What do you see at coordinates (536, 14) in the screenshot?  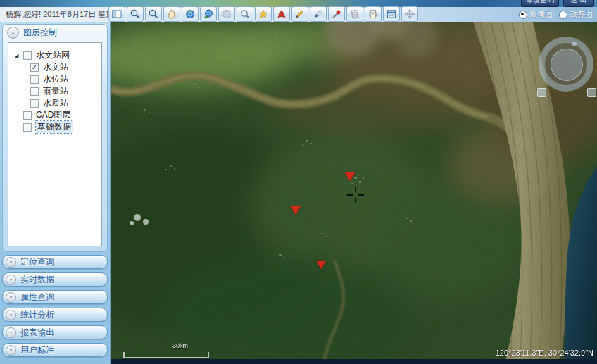 I see `map-type-option: 影像图` at bounding box center [536, 14].